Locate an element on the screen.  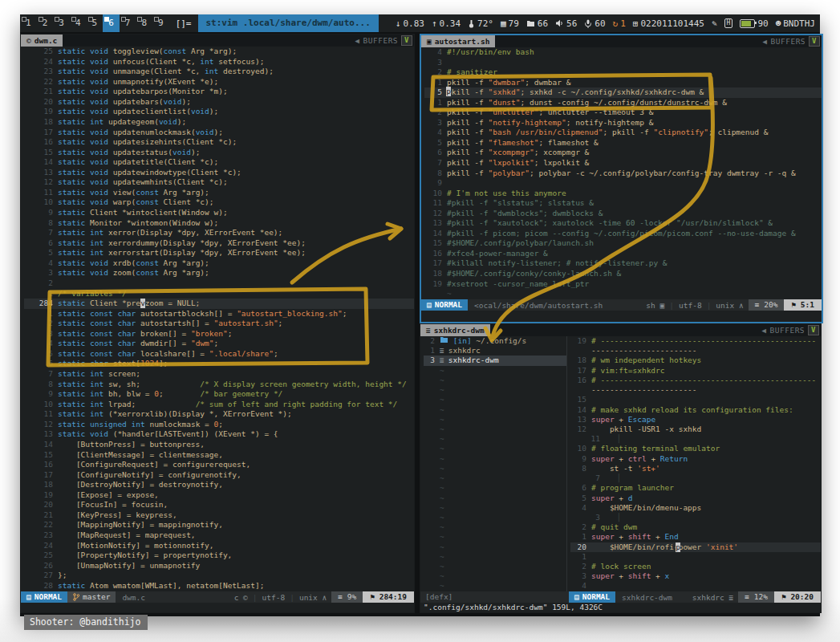
code-line: 7static int screen; is located at coordinates (219, 374).